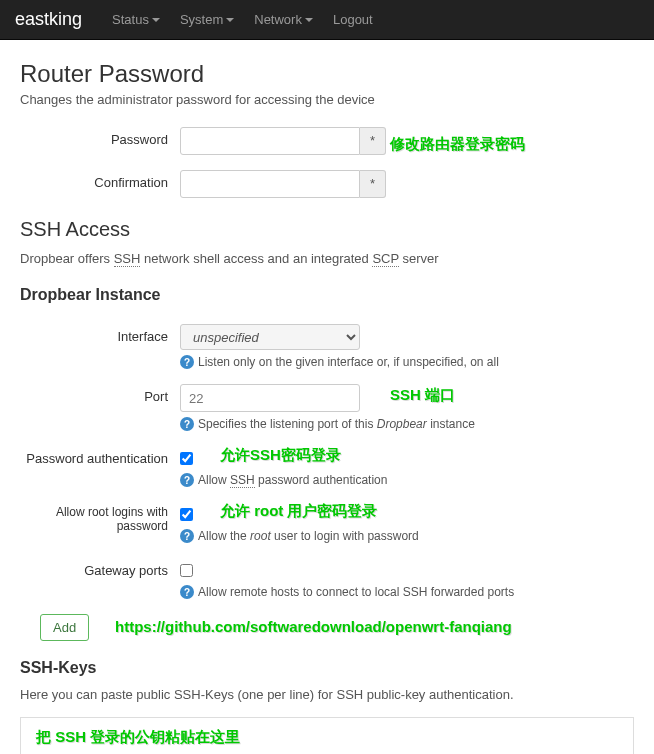 The image size is (654, 754). Describe the element at coordinates (458, 144) in the screenshot. I see `annotation-password: 修改路由器登录密码` at that location.